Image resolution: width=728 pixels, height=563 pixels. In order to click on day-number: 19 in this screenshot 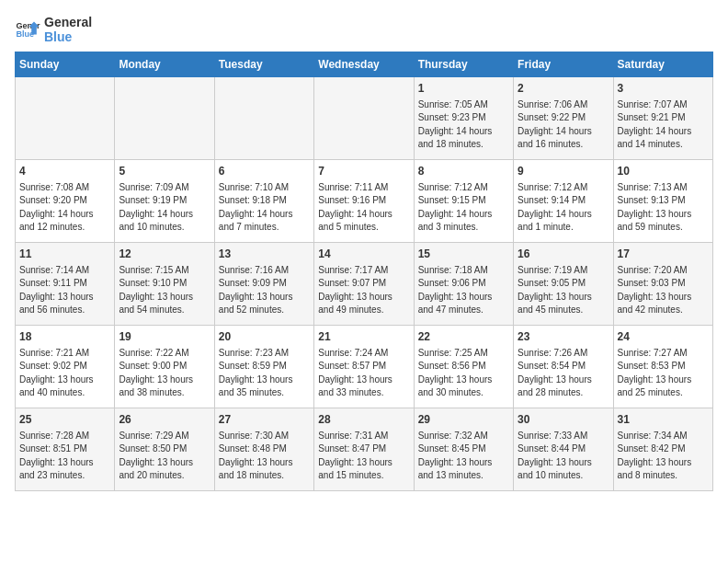, I will do `click(164, 337)`.